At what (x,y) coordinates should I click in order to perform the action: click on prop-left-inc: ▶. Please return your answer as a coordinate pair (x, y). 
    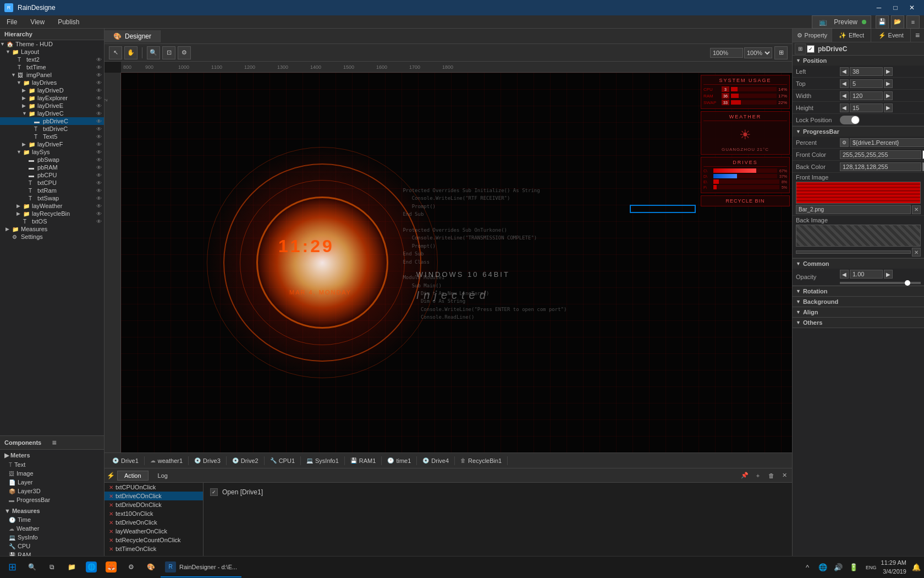
    Looking at the image, I should click on (888, 72).